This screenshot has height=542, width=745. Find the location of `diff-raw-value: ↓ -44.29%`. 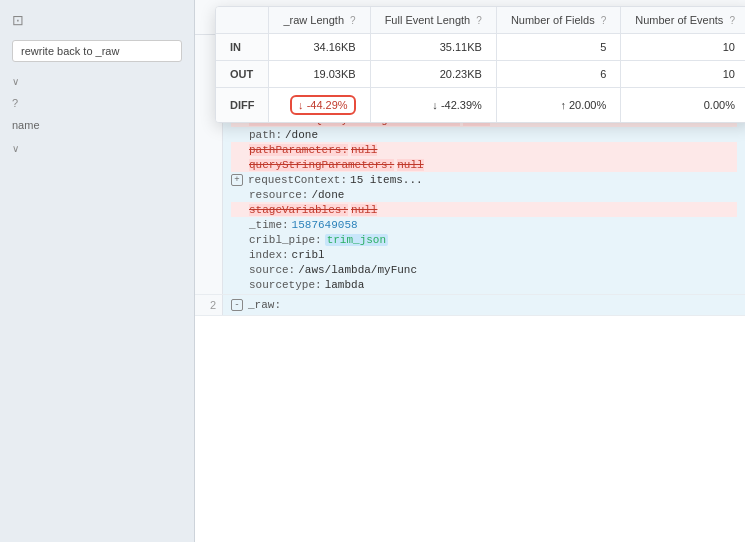

diff-raw-value: ↓ -44.29% is located at coordinates (323, 105).